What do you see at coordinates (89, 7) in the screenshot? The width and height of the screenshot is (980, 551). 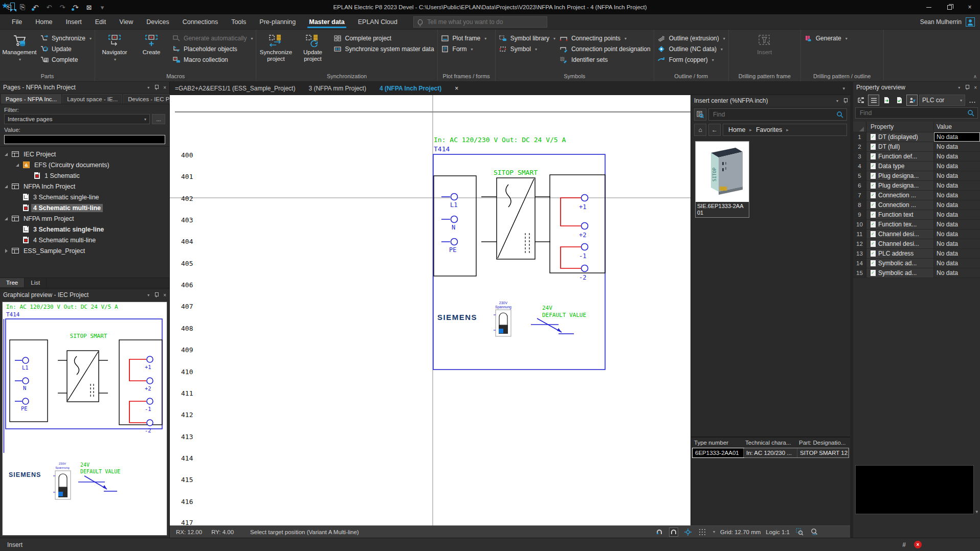 I see `cancel-action-icon: ⊠` at bounding box center [89, 7].